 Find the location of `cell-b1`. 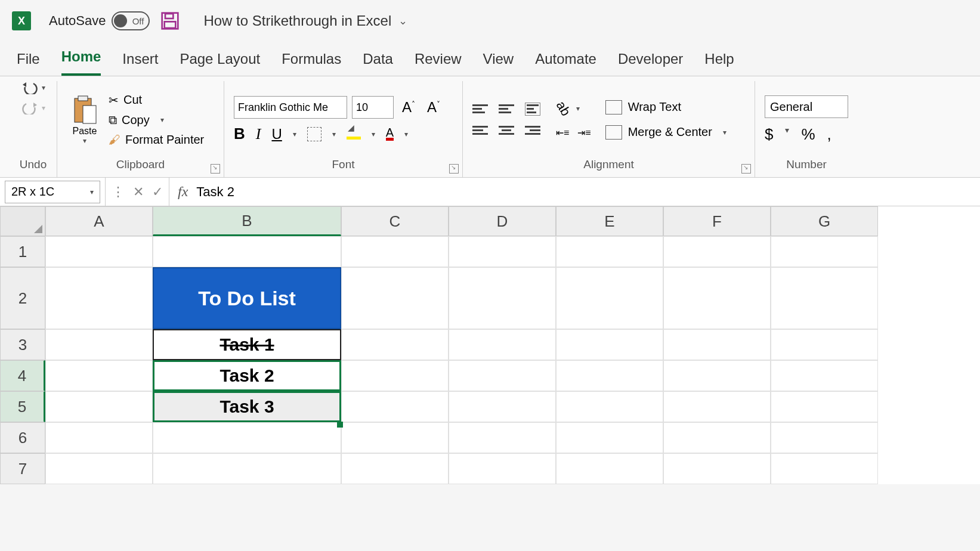

cell-b1 is located at coordinates (247, 252).